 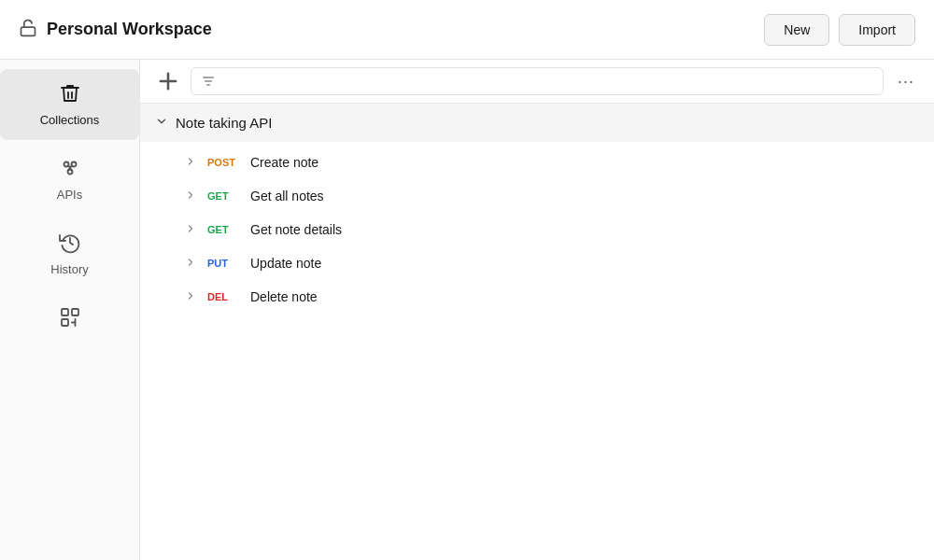 I want to click on import-button: Import, so click(x=877, y=30).